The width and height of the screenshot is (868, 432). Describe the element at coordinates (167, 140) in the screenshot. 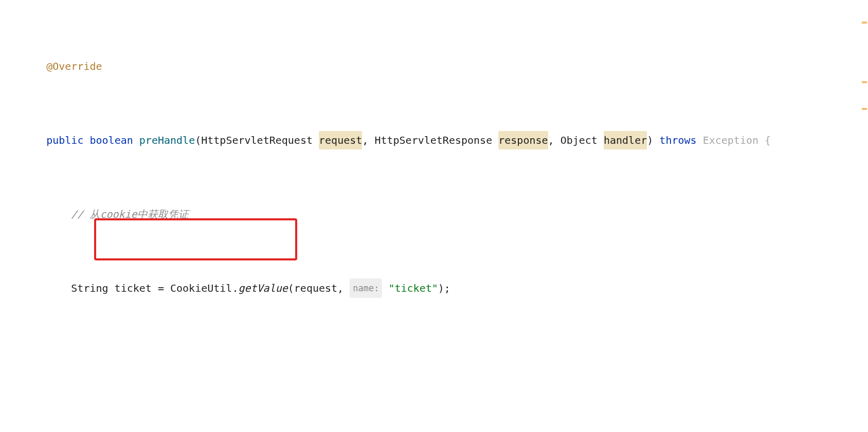

I see `method-name: preHandle` at that location.